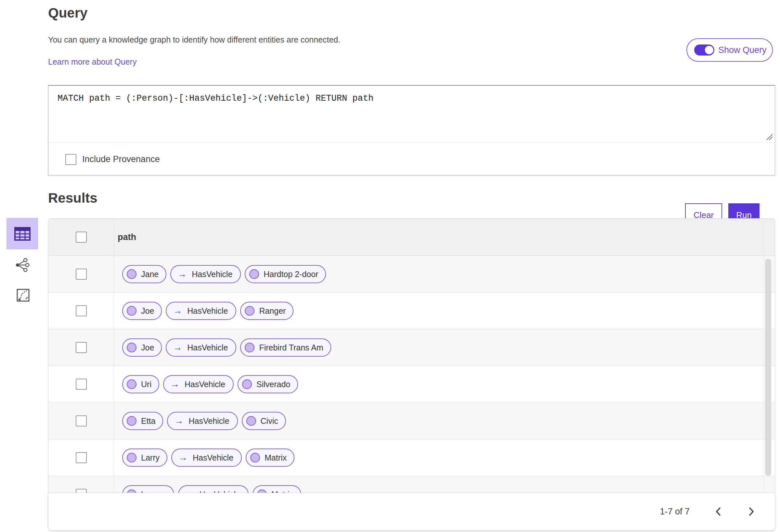 The width and height of the screenshot is (780, 532). What do you see at coordinates (769, 136) in the screenshot?
I see `resize-handle-icon` at bounding box center [769, 136].